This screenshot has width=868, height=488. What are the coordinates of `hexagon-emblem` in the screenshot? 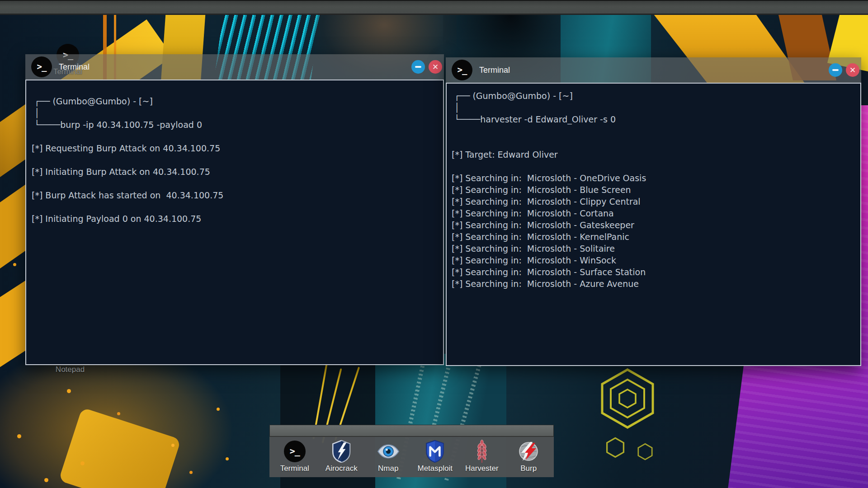 It's located at (627, 401).